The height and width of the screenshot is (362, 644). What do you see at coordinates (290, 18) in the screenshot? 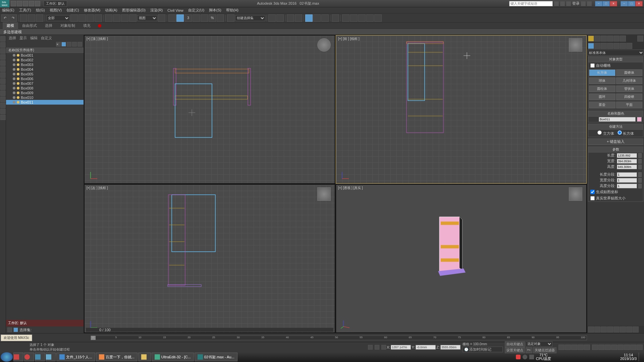
I see `layers-icon` at bounding box center [290, 18].